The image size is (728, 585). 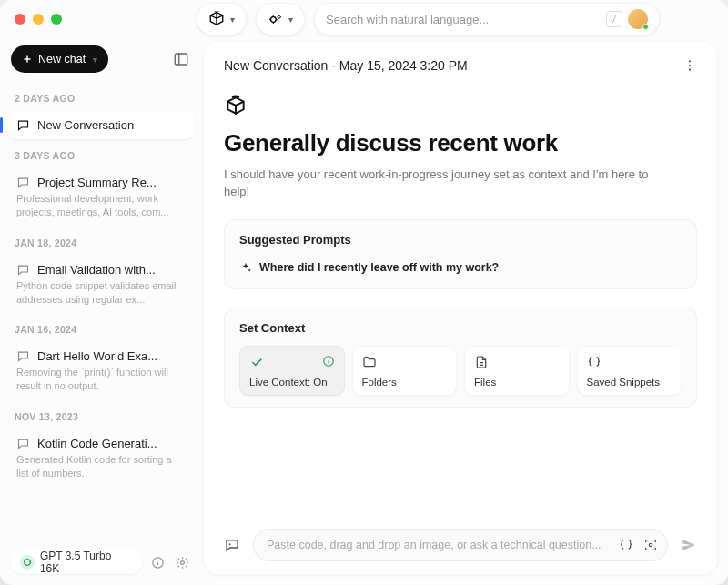 I want to click on suggested-prompts-title: Suggested Prompts, so click(x=460, y=240).